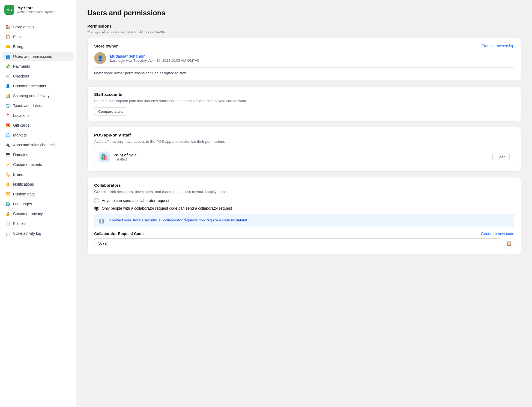 Image resolution: width=532 pixels, height=407 pixels. What do you see at coordinates (154, 61) in the screenshot?
I see `owner-last-login: Last login was Tuesday, April 16, 2024 1…` at bounding box center [154, 61].